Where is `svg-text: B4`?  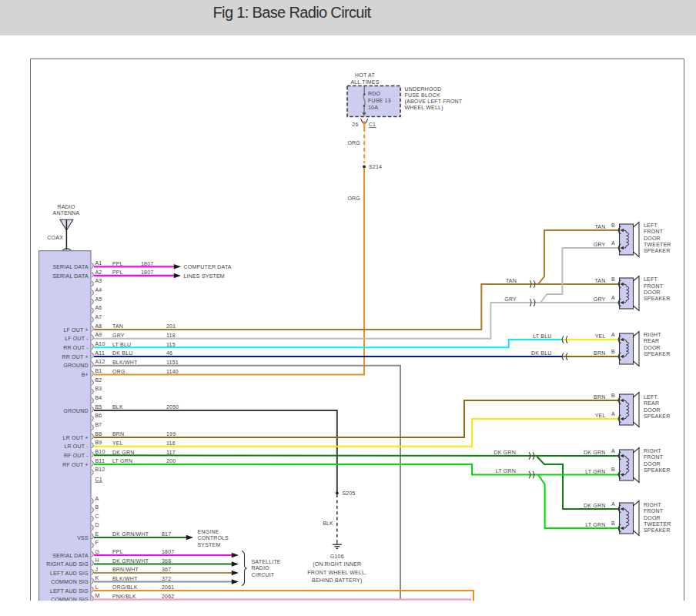
svg-text: B4 is located at coordinates (99, 397).